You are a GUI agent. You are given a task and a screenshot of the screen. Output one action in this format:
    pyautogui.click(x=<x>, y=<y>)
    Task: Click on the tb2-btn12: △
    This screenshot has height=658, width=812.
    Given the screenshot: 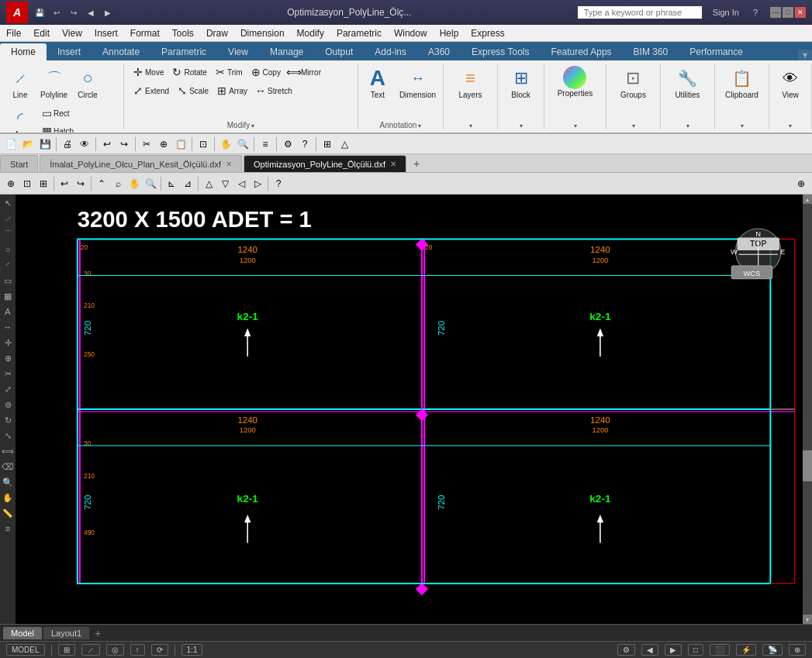 What is the action you would take?
    pyautogui.click(x=209, y=184)
    